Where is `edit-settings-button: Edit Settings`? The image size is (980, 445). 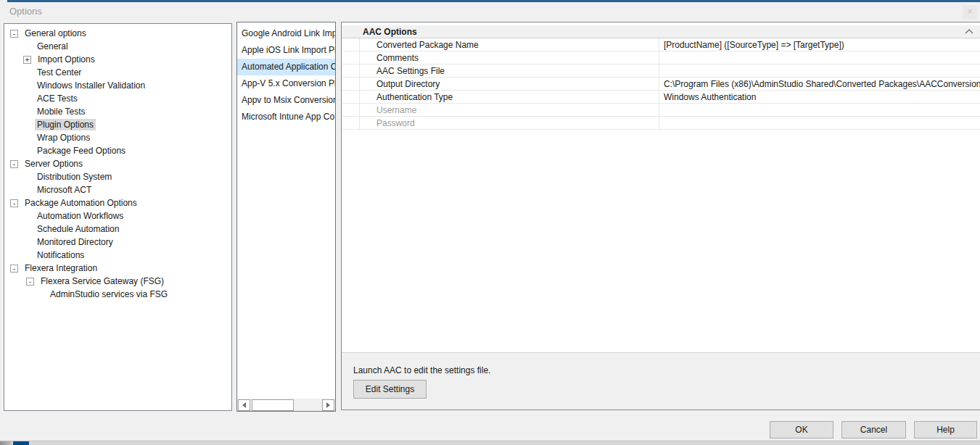
edit-settings-button: Edit Settings is located at coordinates (390, 389).